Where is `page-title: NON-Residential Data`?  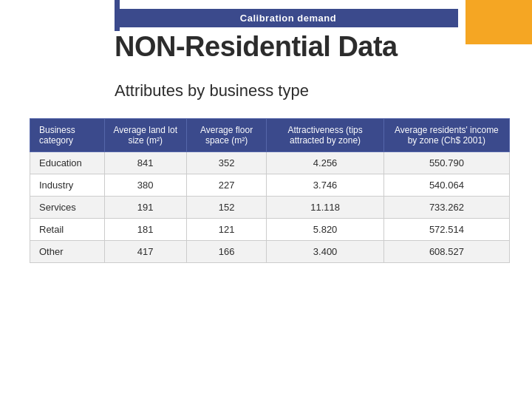 page-title: NON-Residential Data is located at coordinates (256, 47).